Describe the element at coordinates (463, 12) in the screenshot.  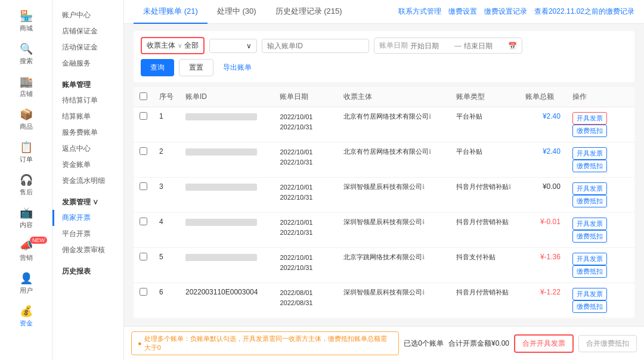
I see `payment-settings-link: 缴费设置` at that location.